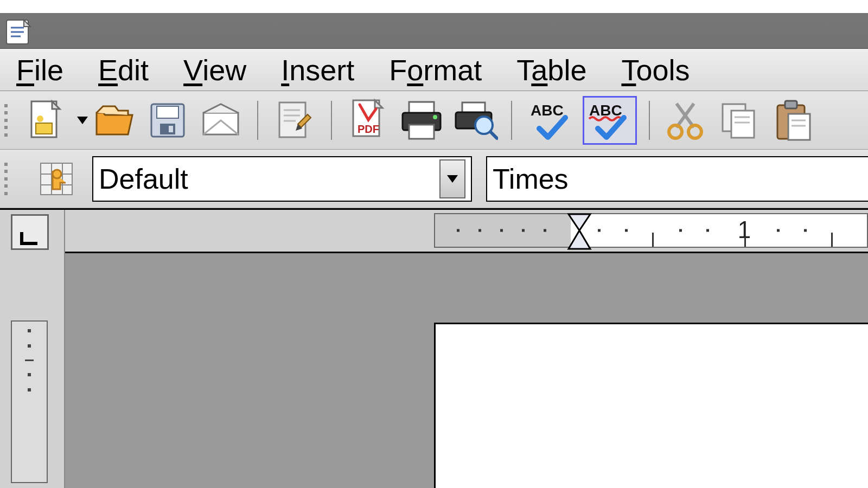 Image resolution: width=868 pixels, height=488 pixels. Describe the element at coordinates (452, 179) in the screenshot. I see `paragraph-style-dropdown` at that location.